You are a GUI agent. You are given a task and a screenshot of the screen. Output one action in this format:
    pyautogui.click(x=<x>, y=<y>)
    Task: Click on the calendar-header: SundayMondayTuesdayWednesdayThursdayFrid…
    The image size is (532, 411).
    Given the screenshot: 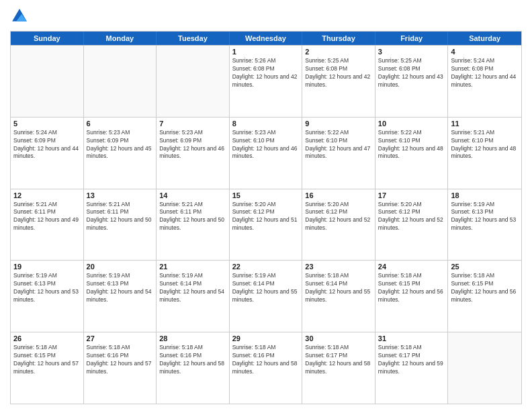 What is the action you would take?
    pyautogui.click(x=266, y=38)
    